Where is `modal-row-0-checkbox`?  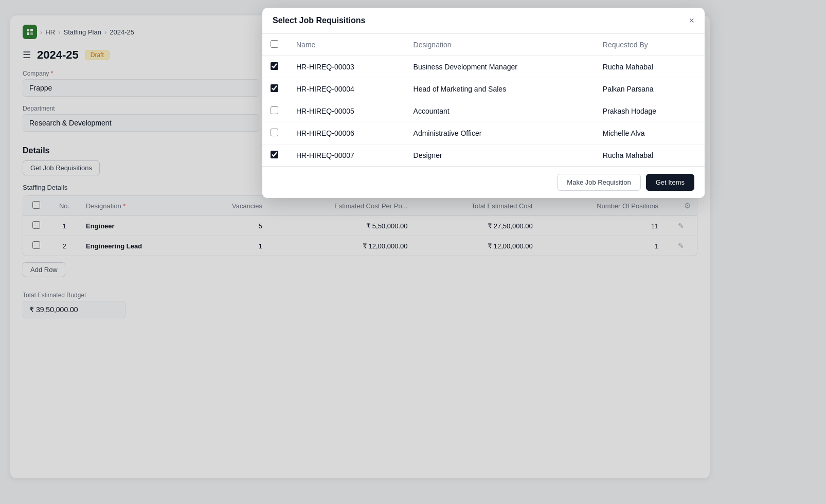 modal-row-0-checkbox is located at coordinates (275, 66).